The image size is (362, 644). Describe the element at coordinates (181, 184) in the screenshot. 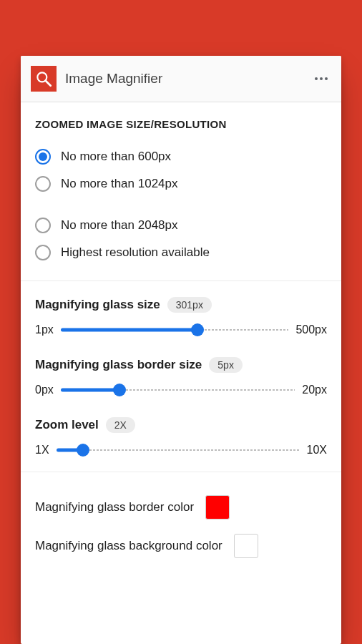

I see `resolution-option: No more than 1024px` at that location.